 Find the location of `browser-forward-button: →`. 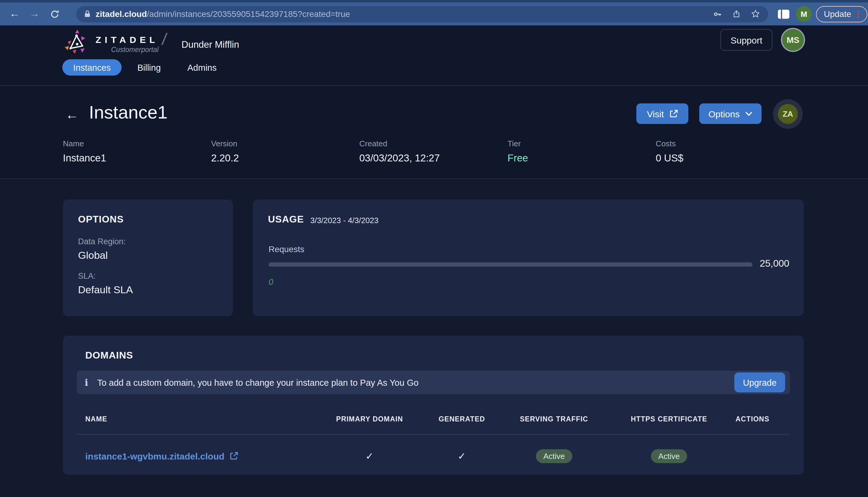

browser-forward-button: → is located at coordinates (34, 14).